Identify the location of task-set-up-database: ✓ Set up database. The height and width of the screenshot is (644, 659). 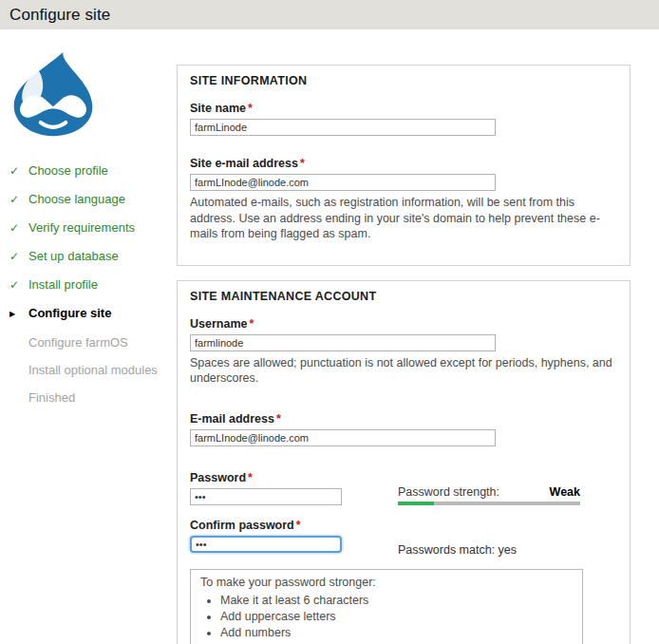
(93, 256).